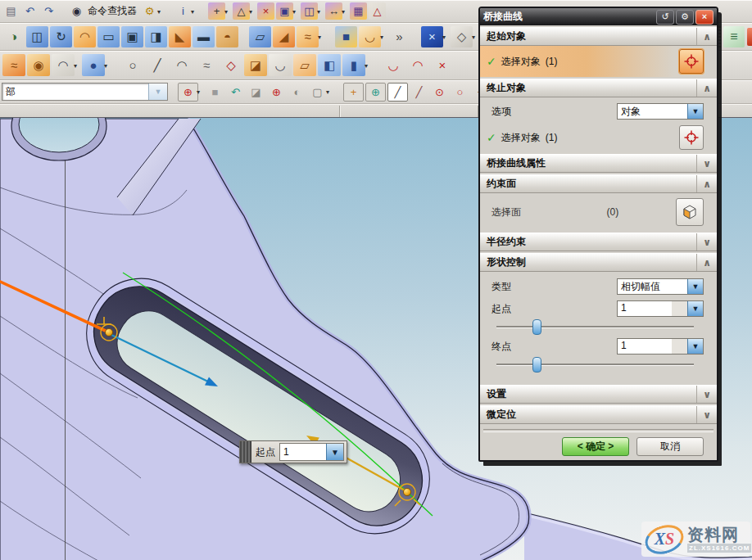 Image resolution: width=752 pixels, height=560 pixels. What do you see at coordinates (598, 212) in the screenshot?
I see `face-select-row: 选择面 (0)` at bounding box center [598, 212].